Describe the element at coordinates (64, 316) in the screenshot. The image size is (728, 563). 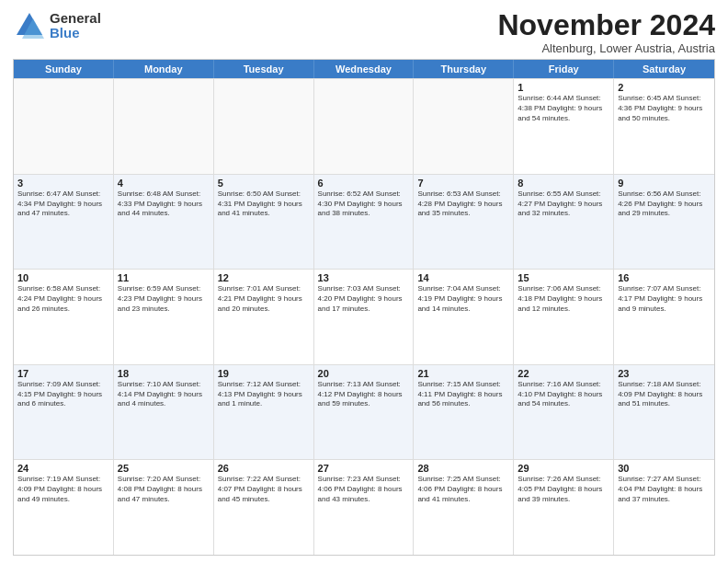
I see `cal-cell: 10Sunrise: 6:58 AM Sunset: 4:24 PM Dayli…` at that location.